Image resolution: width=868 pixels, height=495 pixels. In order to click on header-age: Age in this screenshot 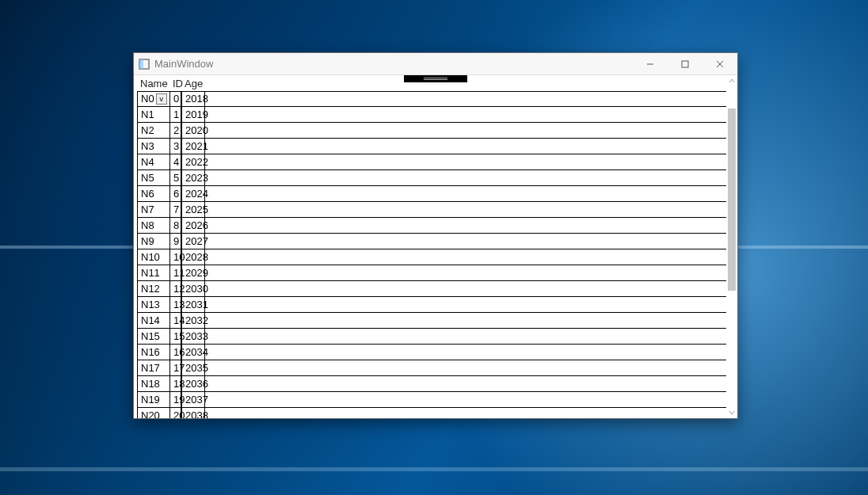, I will do `click(193, 84)`.